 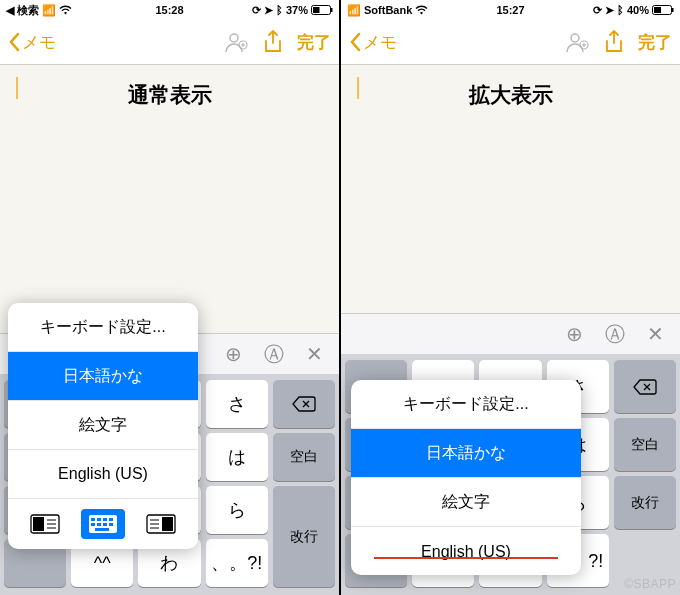 I want to click on status-bar: ◀ 検索 📶 15:28 ⟳ ➤ ᛒ 37%, so click(x=170, y=10).